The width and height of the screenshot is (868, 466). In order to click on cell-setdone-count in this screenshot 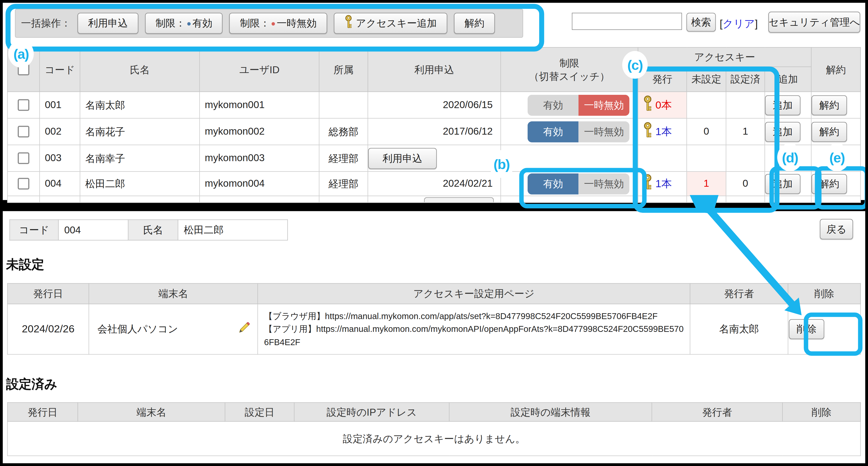, I will do `click(745, 105)`.